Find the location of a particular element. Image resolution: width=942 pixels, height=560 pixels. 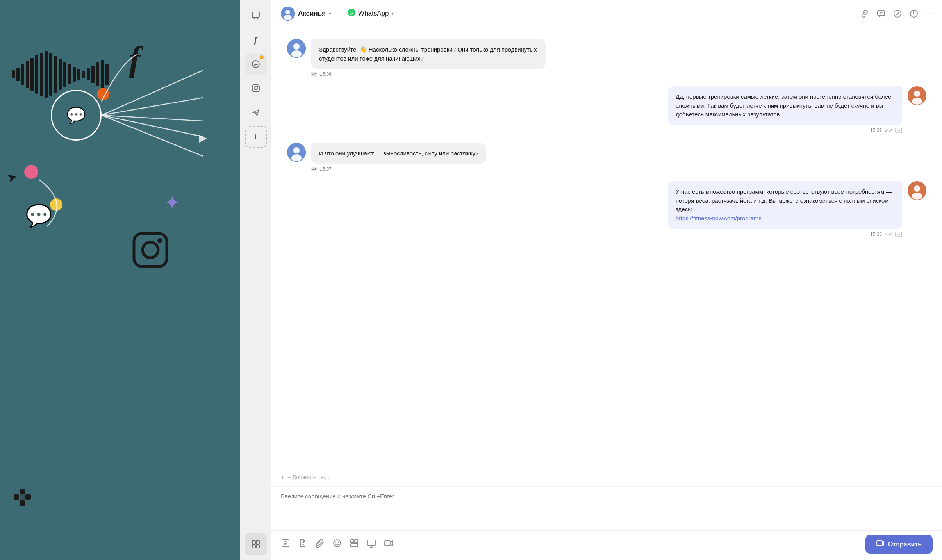

send-button-label: Отправить is located at coordinates (905, 544).